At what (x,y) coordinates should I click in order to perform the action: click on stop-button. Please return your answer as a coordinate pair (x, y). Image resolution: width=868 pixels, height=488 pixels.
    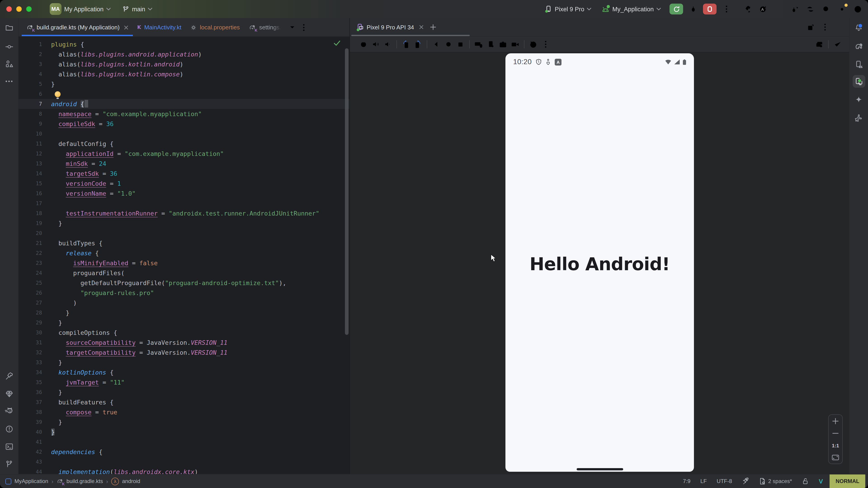
    Looking at the image, I should click on (710, 9).